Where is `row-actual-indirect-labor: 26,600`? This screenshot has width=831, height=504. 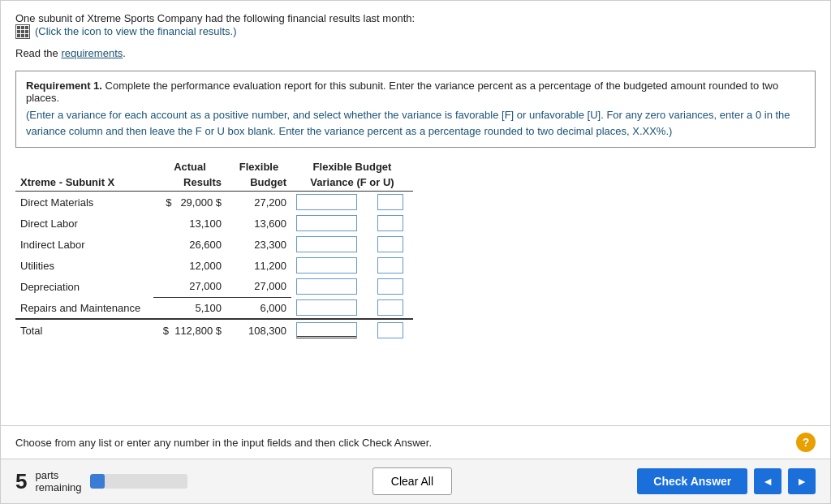 row-actual-indirect-labor: 26,600 is located at coordinates (190, 244).